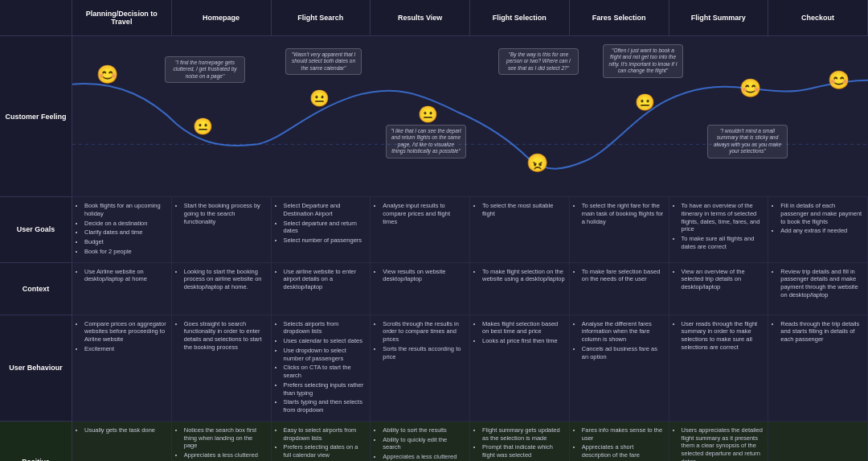 The width and height of the screenshot is (868, 461). What do you see at coordinates (719, 290) in the screenshot?
I see `context-summary: View an overview of the selected trip de…` at bounding box center [719, 290].